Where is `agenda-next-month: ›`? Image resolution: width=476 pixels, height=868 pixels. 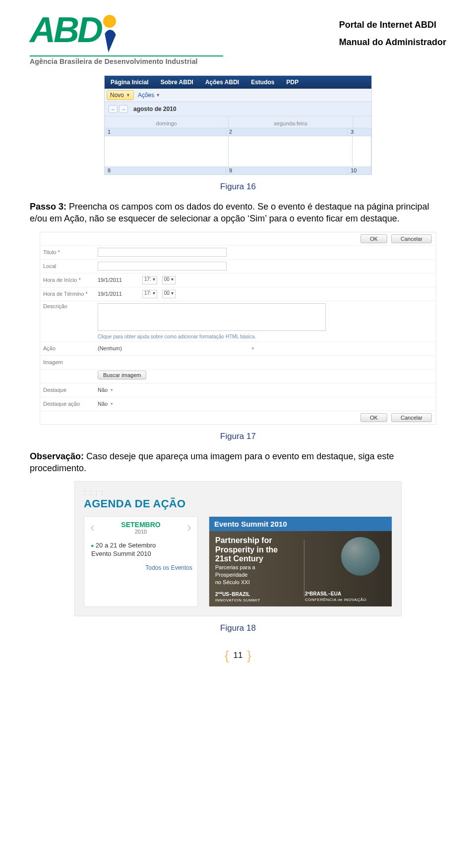 agenda-next-month: › is located at coordinates (189, 528).